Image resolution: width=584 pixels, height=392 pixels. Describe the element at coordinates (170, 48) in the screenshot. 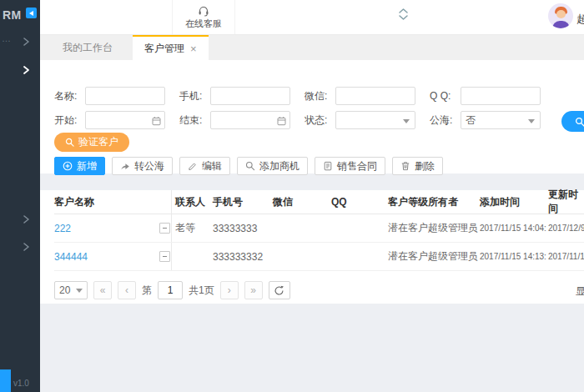

I see `tab-customer-mgmt: 客户管理 ×` at that location.